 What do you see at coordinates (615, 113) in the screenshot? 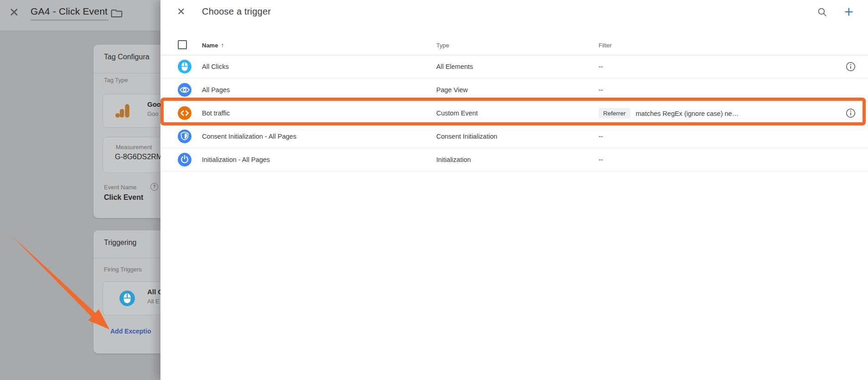
I see `filter-variable-chip: Referrer` at bounding box center [615, 113].